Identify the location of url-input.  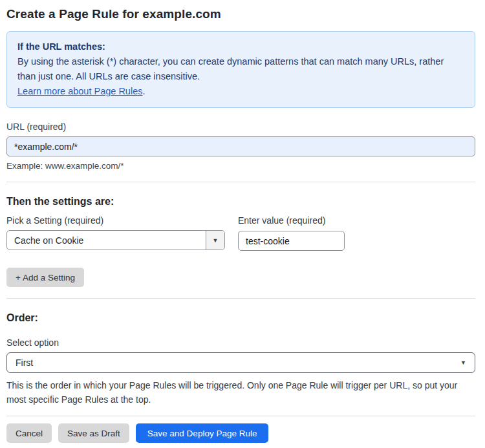
(241, 146).